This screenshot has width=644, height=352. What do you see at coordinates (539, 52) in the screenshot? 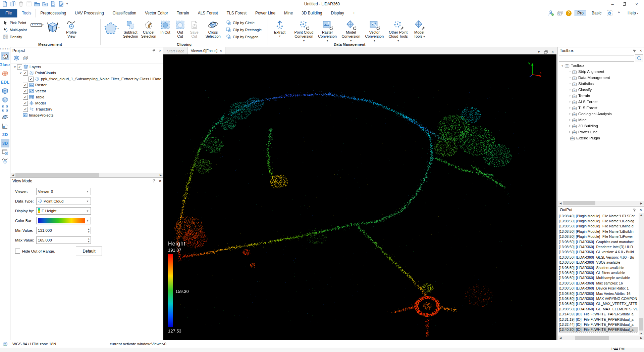
I see `tab-list-icon: ▼` at bounding box center [539, 52].